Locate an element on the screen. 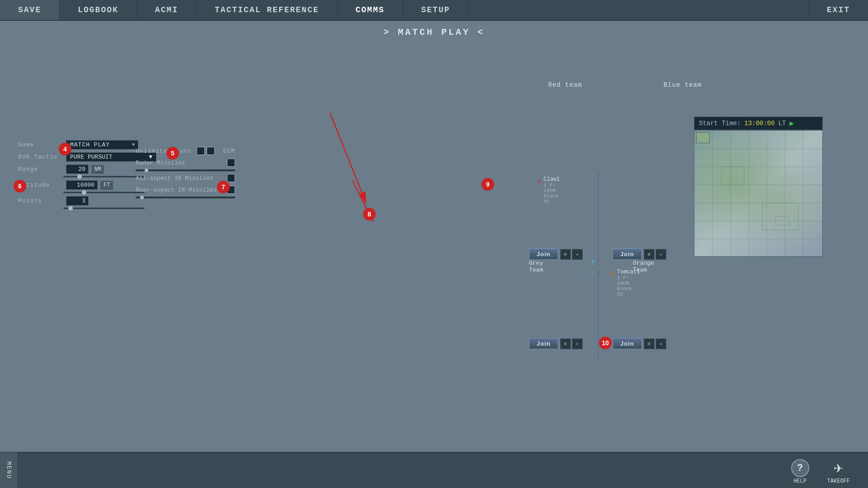  bottom-grey-join-row: Join ⚙ ✈ is located at coordinates (556, 343).